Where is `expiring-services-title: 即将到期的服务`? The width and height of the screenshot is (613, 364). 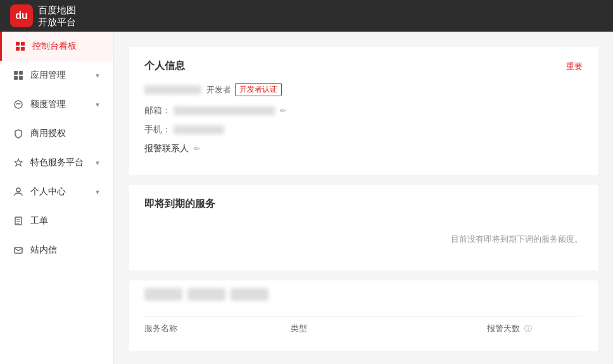 expiring-services-title: 即将到期的服务 is located at coordinates (180, 204).